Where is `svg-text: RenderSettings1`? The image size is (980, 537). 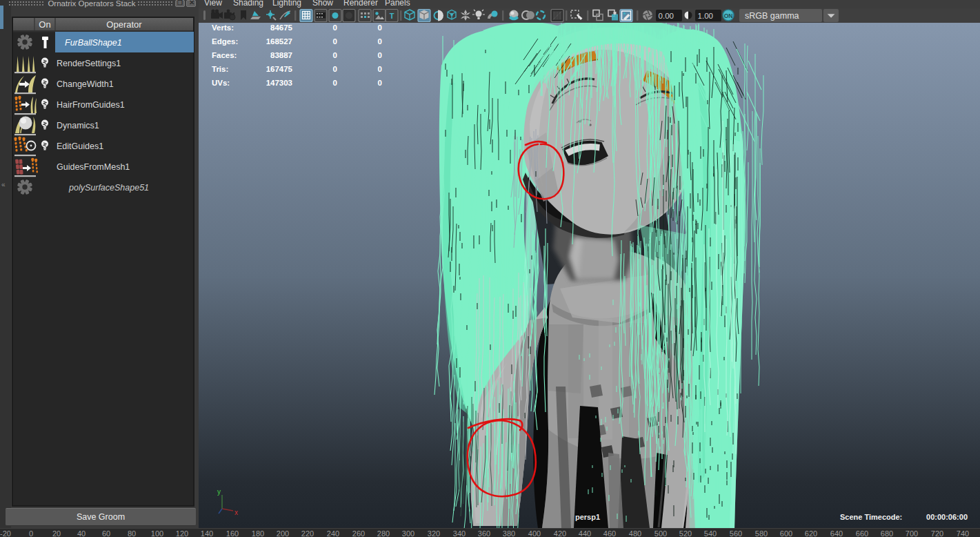 svg-text: RenderSettings1 is located at coordinates (88, 64).